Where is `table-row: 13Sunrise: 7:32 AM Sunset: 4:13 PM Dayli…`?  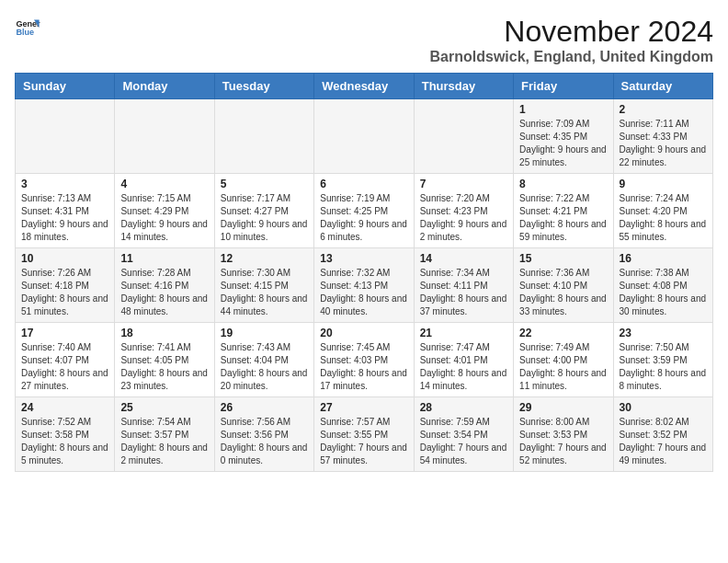
table-row: 13Sunrise: 7:32 AM Sunset: 4:13 PM Dayli… is located at coordinates (364, 285).